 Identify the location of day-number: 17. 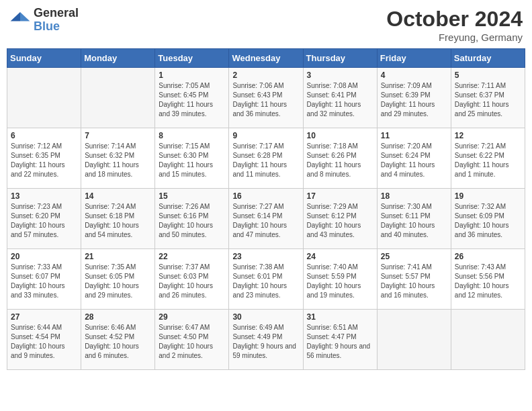
(340, 196).